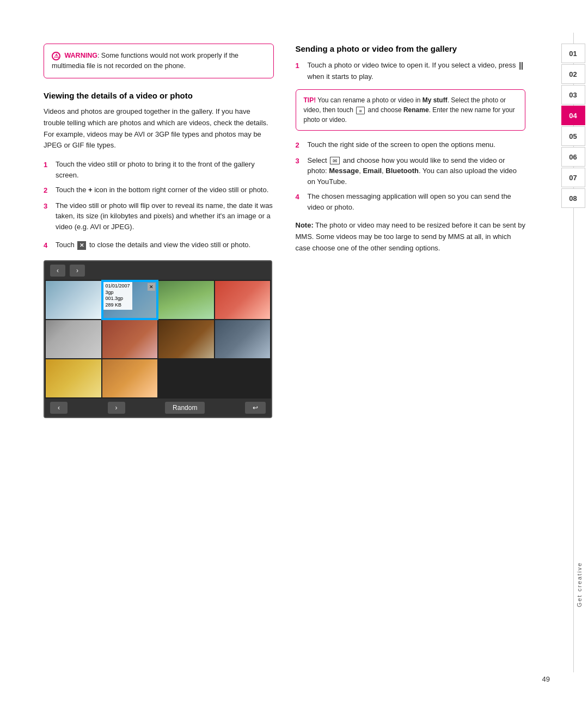 The width and height of the screenshot is (588, 705). What do you see at coordinates (411, 237) in the screenshot?
I see `note-text: Note: The photo or video may need to be …` at bounding box center [411, 237].